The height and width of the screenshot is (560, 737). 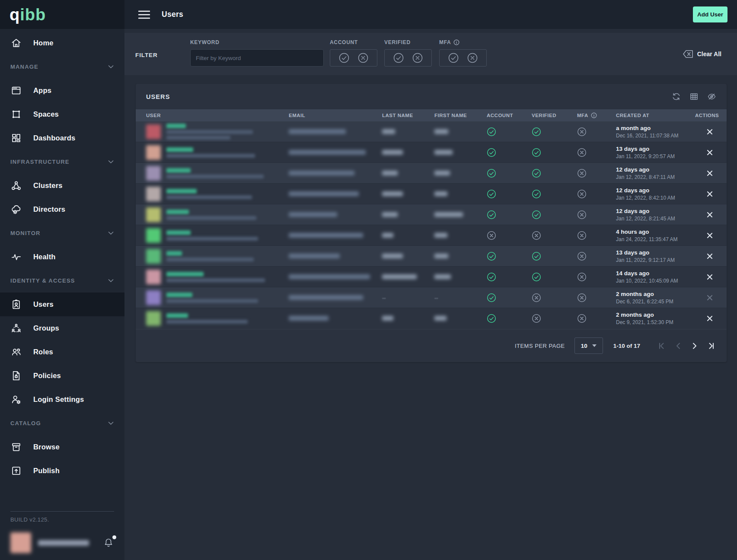 I want to click on refresh-icon, so click(x=676, y=97).